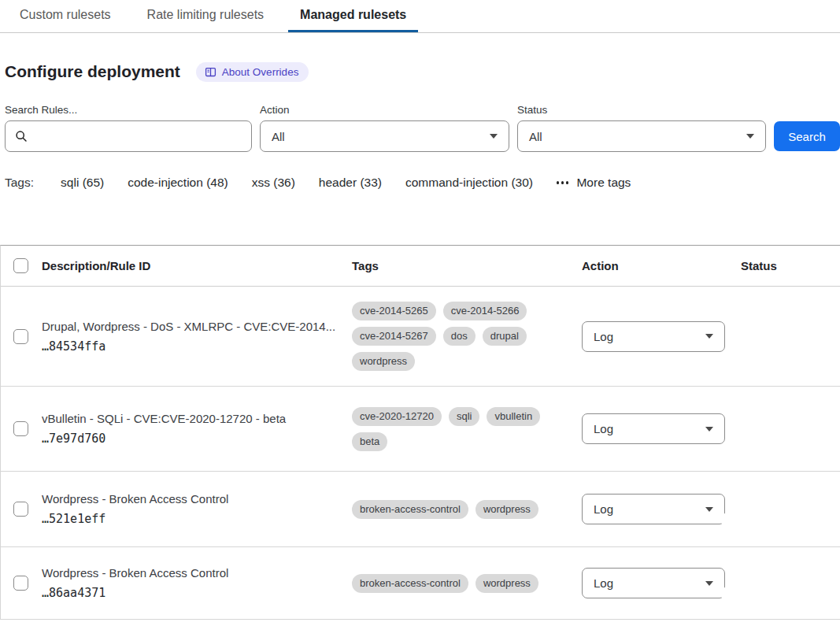  I want to click on table-header: Description/Rule ID Tags Action Status, so click(420, 266).